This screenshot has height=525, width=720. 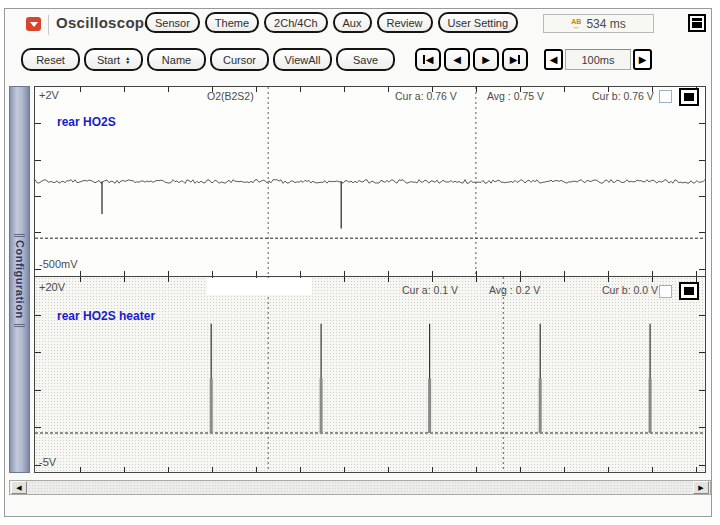 I want to click on scroll-right-button: ▶, so click(x=701, y=488).